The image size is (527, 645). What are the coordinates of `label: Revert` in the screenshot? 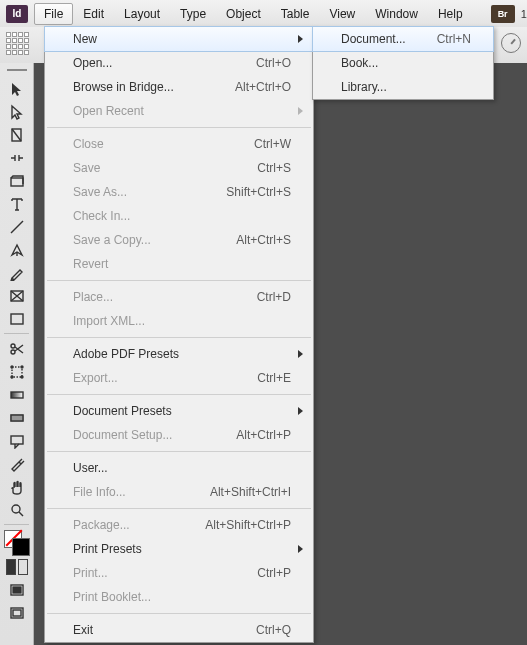 It's located at (182, 264).